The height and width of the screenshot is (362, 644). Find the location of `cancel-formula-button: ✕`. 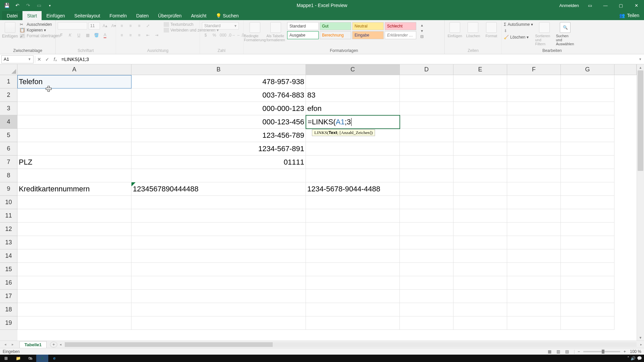

cancel-formula-button: ✕ is located at coordinates (39, 59).